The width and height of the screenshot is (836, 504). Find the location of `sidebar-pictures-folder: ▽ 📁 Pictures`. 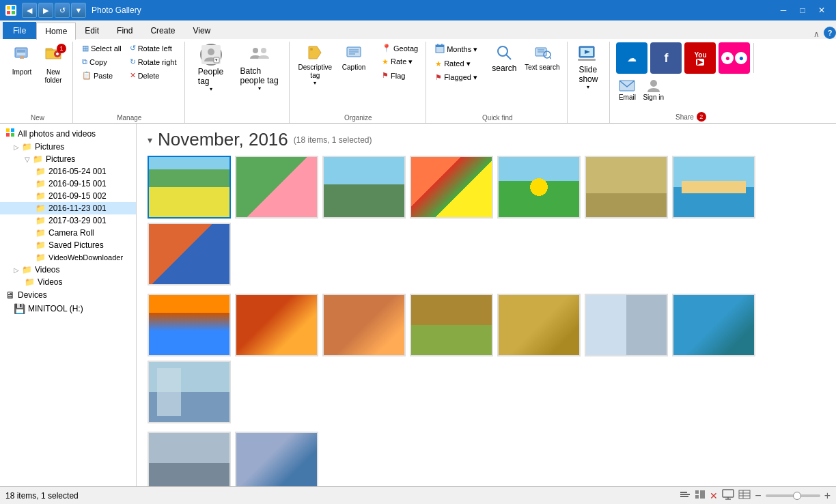

sidebar-pictures-folder: ▽ 📁 Pictures is located at coordinates (68, 159).